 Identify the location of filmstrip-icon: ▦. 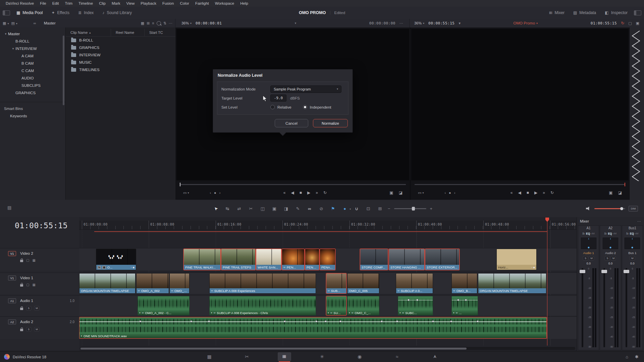
(34, 285).